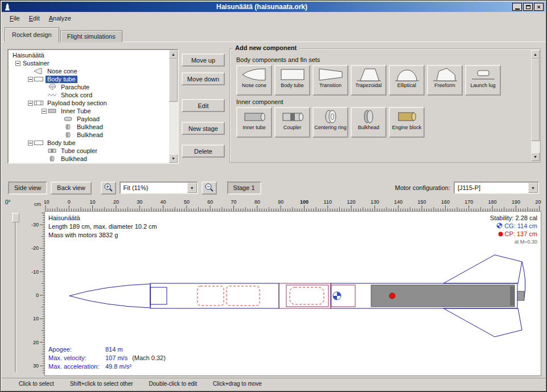 Image resolution: width=547 pixels, height=392 pixels. I want to click on add-centering-ring-button: Centering ring, so click(330, 122).